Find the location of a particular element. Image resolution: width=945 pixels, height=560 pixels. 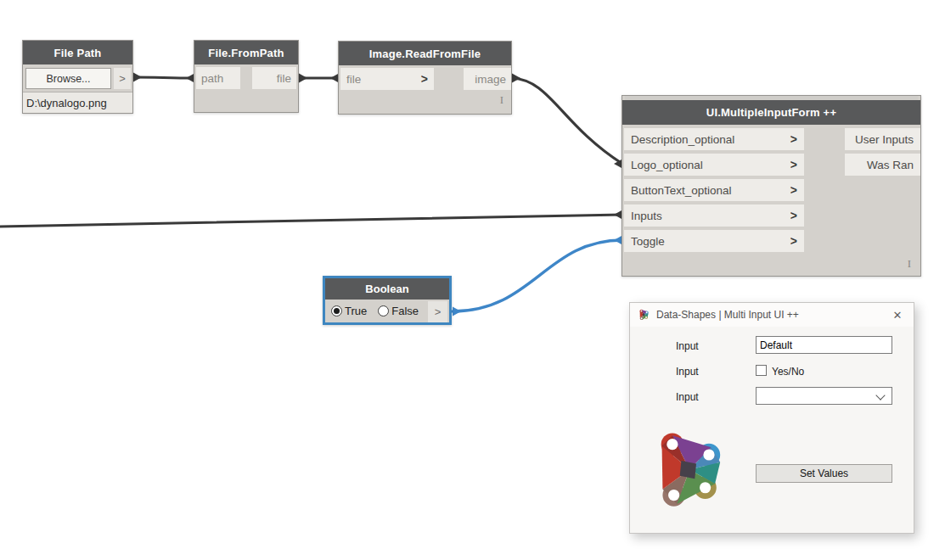

close-icon: ✕ is located at coordinates (897, 315).